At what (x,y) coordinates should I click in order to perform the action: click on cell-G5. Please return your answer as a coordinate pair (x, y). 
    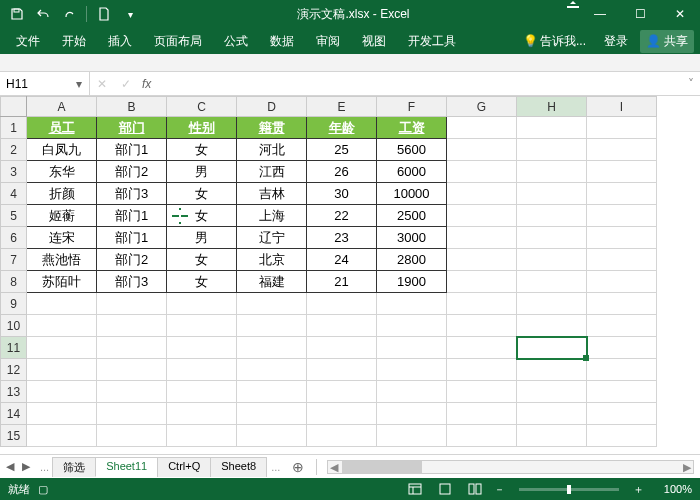
    Looking at the image, I should click on (482, 216).